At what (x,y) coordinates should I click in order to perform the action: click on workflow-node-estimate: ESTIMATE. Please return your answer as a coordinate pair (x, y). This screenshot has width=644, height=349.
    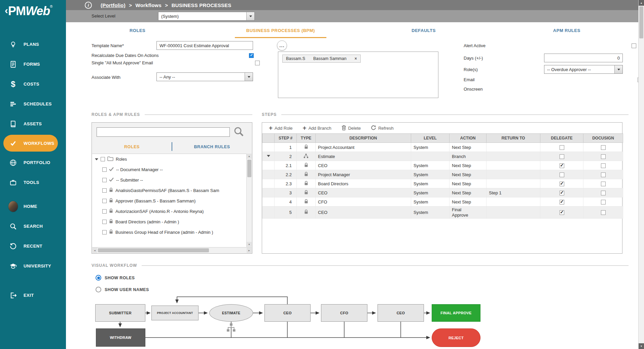
    Looking at the image, I should click on (231, 313).